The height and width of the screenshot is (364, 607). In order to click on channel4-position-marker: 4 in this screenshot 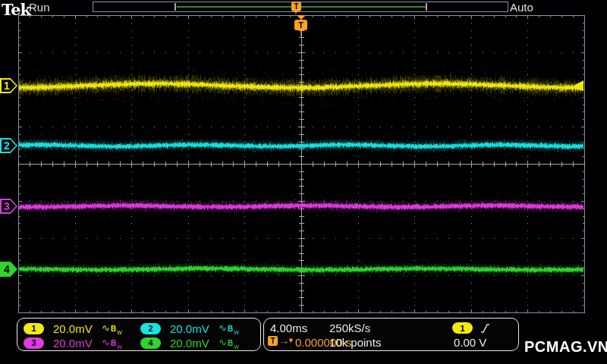, I will do `click(9, 269)`.